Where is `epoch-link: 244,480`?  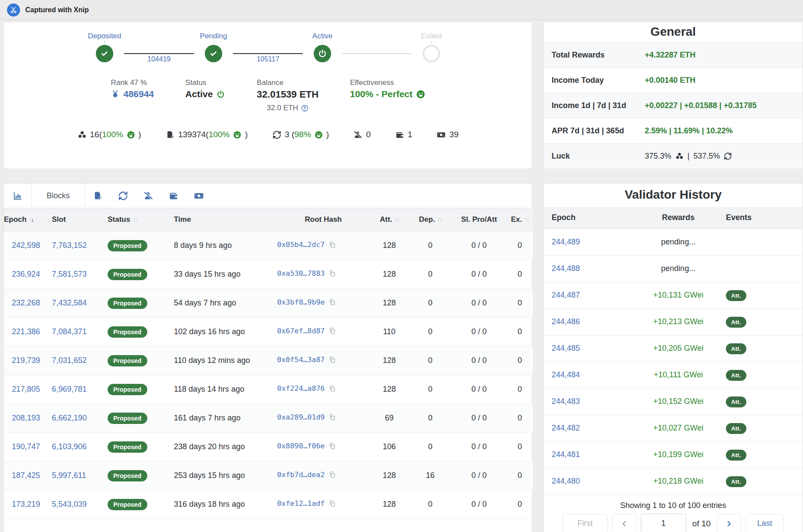
epoch-link: 244,480 is located at coordinates (566, 481).